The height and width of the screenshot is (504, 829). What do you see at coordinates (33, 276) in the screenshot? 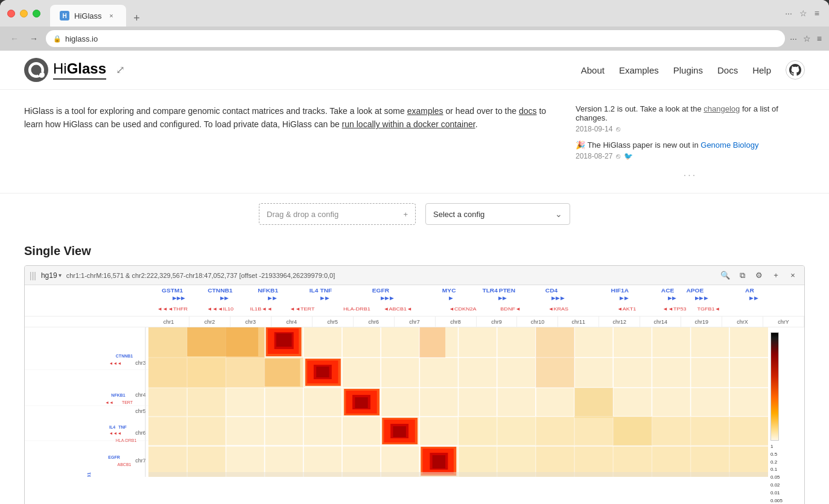
I see `drag-handle: |||` at bounding box center [33, 276].